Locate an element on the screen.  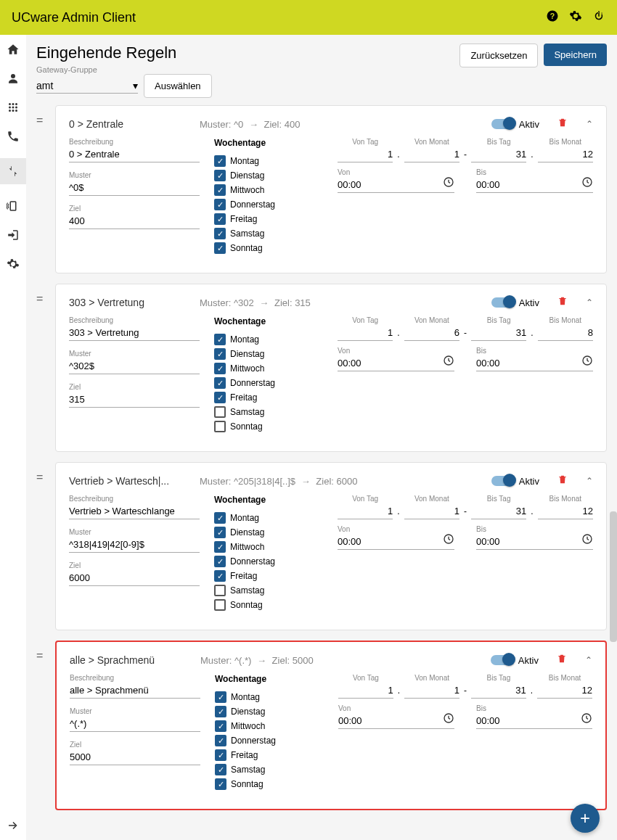
routing-icon is located at coordinates (13, 171).